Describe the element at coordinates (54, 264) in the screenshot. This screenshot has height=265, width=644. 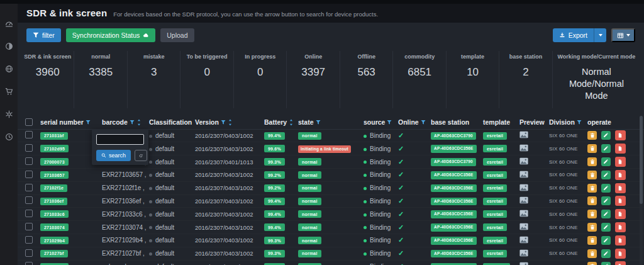
I see `serial-badge: 271033a0` at that location.